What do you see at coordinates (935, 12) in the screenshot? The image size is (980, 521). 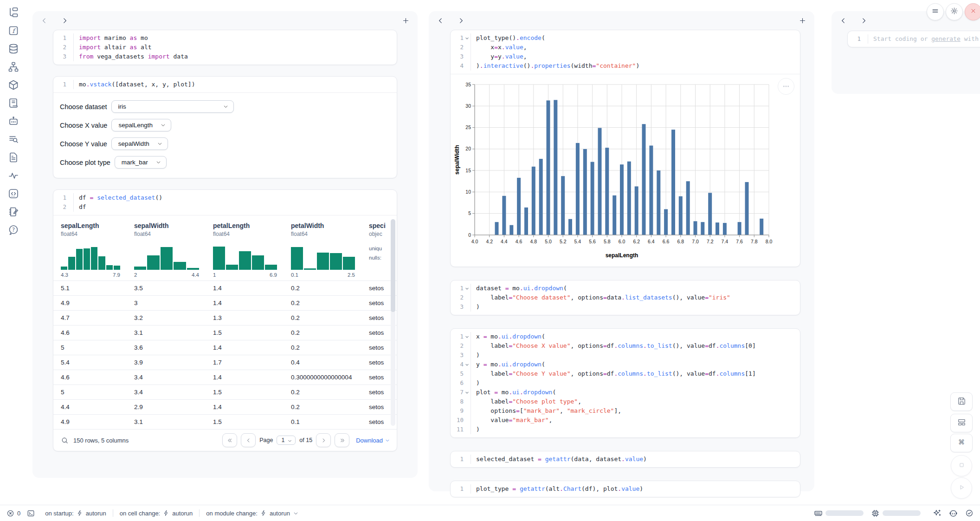 I see `menu-button` at bounding box center [935, 12].